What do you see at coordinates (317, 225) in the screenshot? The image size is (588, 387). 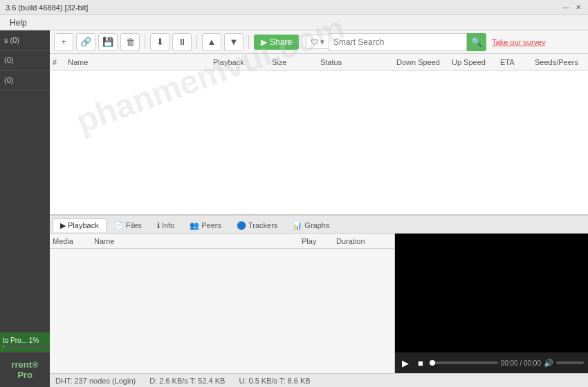 I see `graphs-tab-label: Graphs` at bounding box center [317, 225].